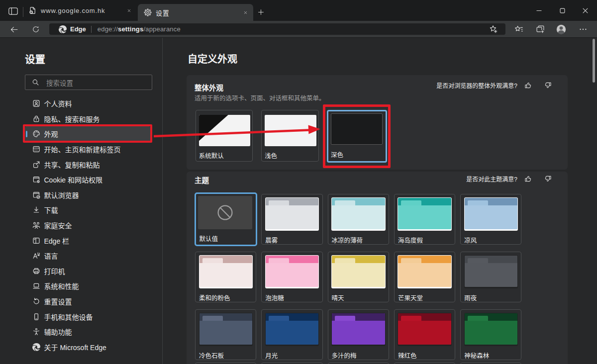 The height and width of the screenshot is (364, 597). Describe the element at coordinates (290, 136) in the screenshot. I see `appearance-option-card: 浅色` at that location.